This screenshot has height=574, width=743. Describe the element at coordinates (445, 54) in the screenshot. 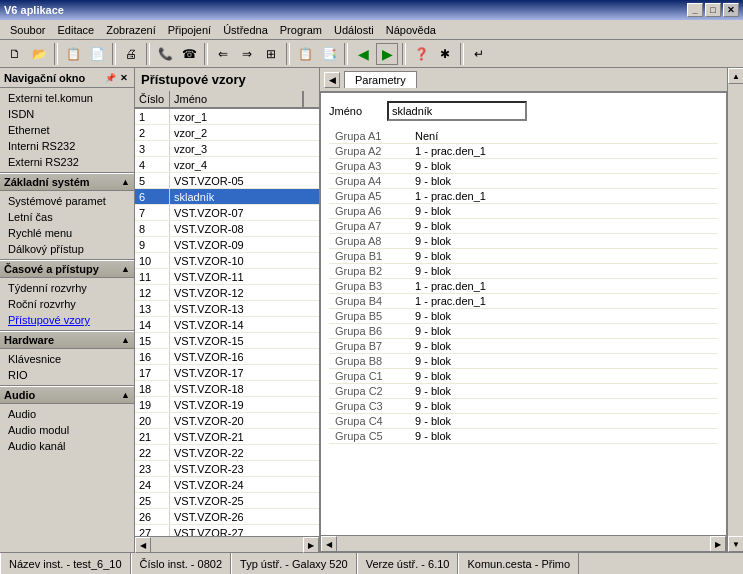

I see `toolbar-btn-11: ✱` at that location.